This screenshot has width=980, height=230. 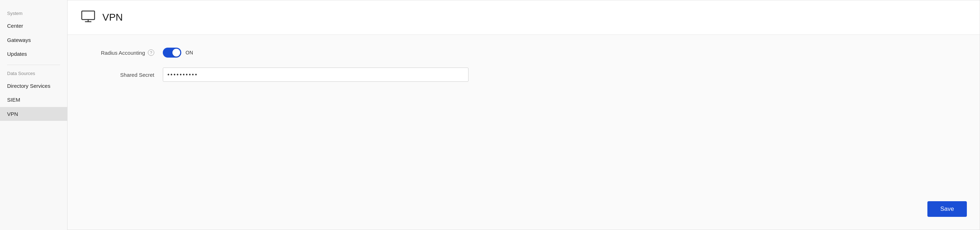 I want to click on toggle-knob, so click(x=177, y=52).